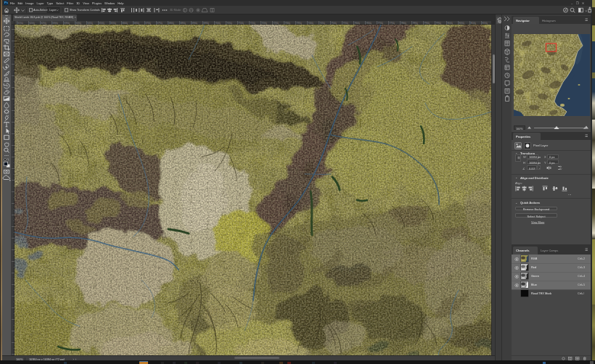 Image resolution: width=595 pixels, height=364 pixels. Describe the element at coordinates (392, 22) in the screenshot. I see `svg-text: 7750` at that location.